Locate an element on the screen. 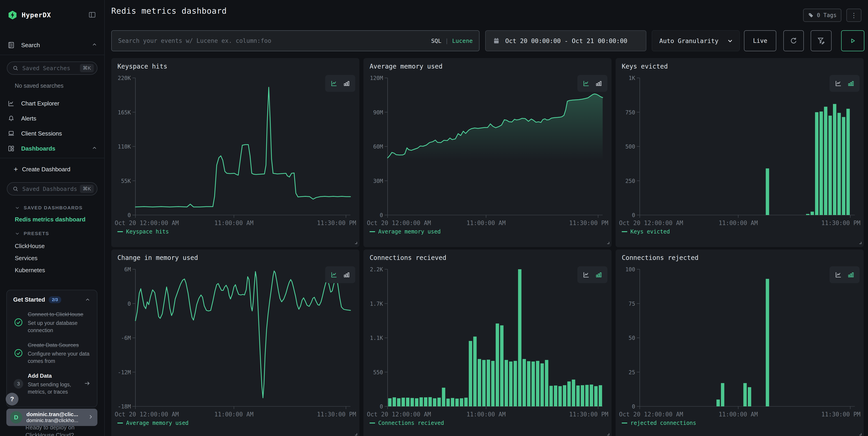  svg-text: -6M is located at coordinates (126, 338).